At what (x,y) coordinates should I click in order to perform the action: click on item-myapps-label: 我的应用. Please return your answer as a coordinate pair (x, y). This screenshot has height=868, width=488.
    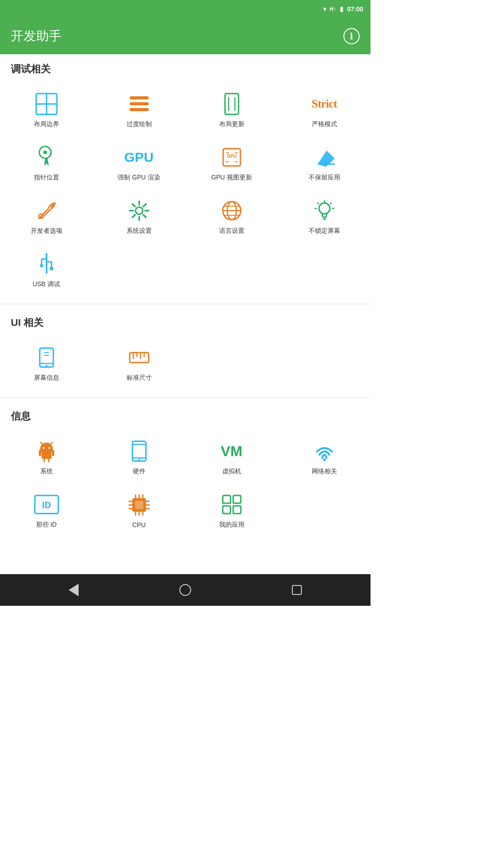
    Looking at the image, I should click on (232, 525).